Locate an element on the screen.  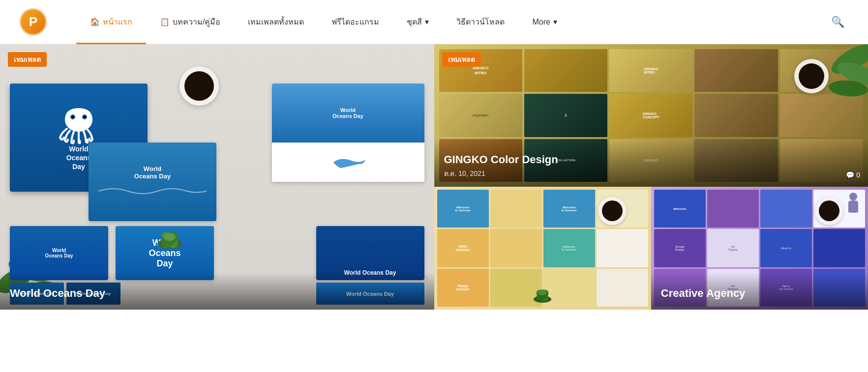
nav-label-colors: ชุดสี is located at coordinates (414, 22).